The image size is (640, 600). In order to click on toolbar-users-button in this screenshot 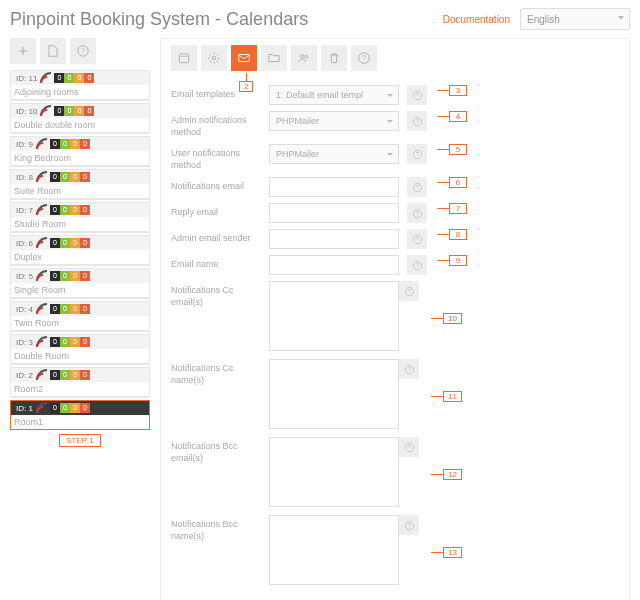, I will do `click(304, 58)`.